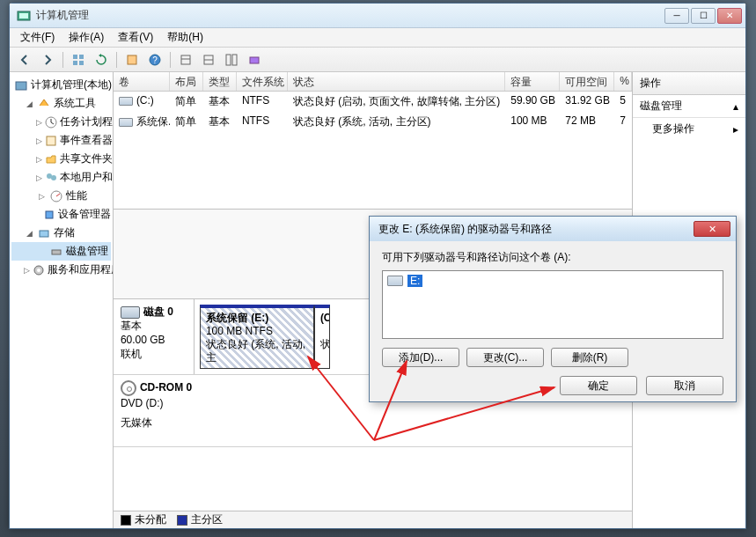 This screenshot has height=537, width=756. I want to click on drive-icon, so click(395, 281).